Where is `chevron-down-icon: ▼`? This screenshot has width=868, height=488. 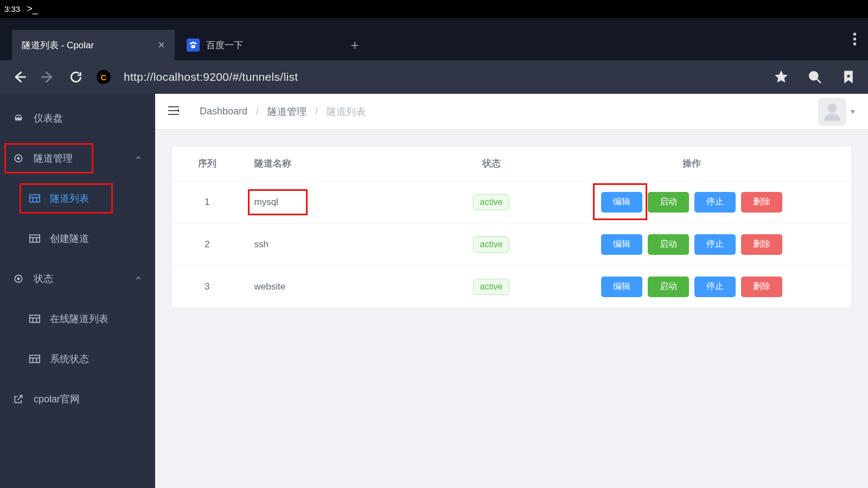 chevron-down-icon: ▼ is located at coordinates (853, 112).